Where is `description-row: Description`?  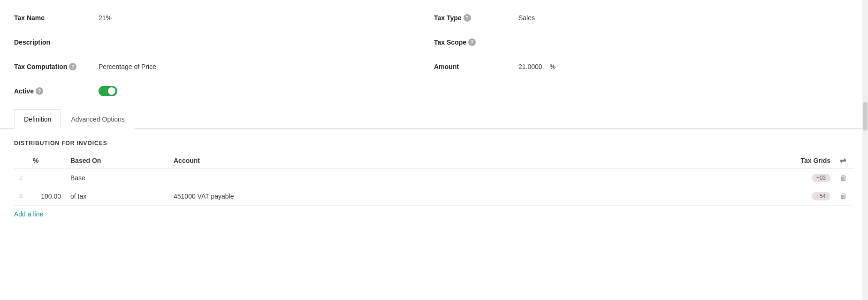 description-row: Description is located at coordinates (224, 42).